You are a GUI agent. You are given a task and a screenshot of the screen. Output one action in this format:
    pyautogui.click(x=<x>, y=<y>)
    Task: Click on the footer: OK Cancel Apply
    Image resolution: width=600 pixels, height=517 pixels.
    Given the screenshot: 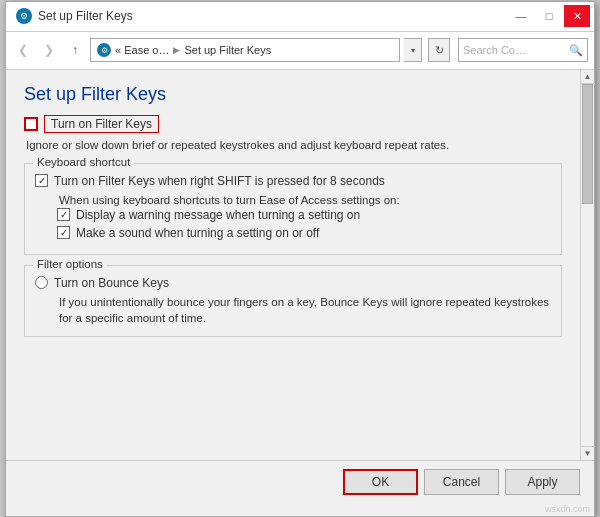 What is the action you would take?
    pyautogui.click(x=300, y=482)
    